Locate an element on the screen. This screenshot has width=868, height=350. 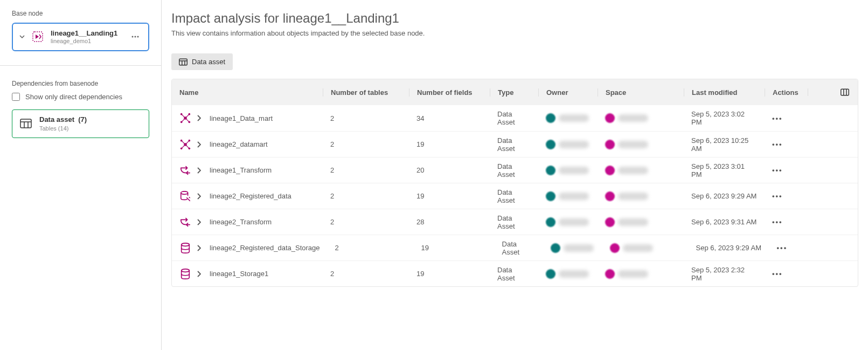
table-row: lineage1_Data_mart234Data AssetSep 5, 20… is located at coordinates (515, 118).